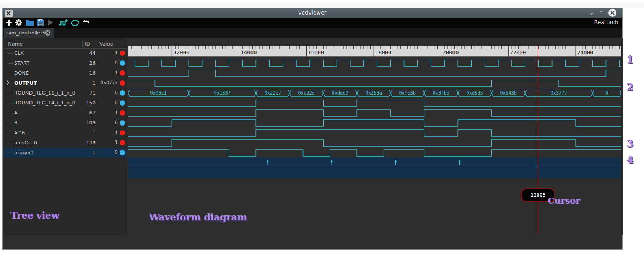 Image resolution: width=644 pixels, height=253 pixels. What do you see at coordinates (8, 83) in the screenshot?
I see `expander-chevron-icon: ❯` at bounding box center [8, 83].